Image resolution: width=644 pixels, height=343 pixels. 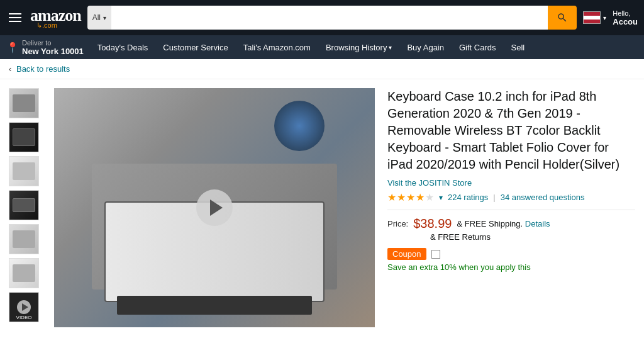 I want to click on video-label: VIDEO, so click(x=24, y=317).